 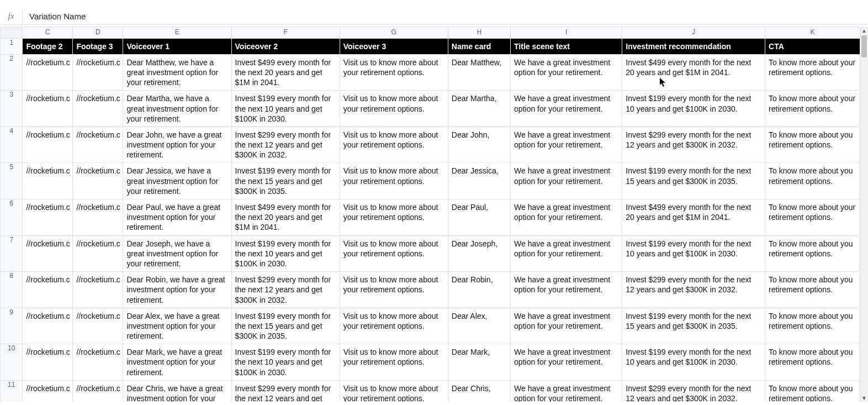 What do you see at coordinates (394, 46) in the screenshot?
I see `header-voiceover-3: Voiceover 3` at bounding box center [394, 46].